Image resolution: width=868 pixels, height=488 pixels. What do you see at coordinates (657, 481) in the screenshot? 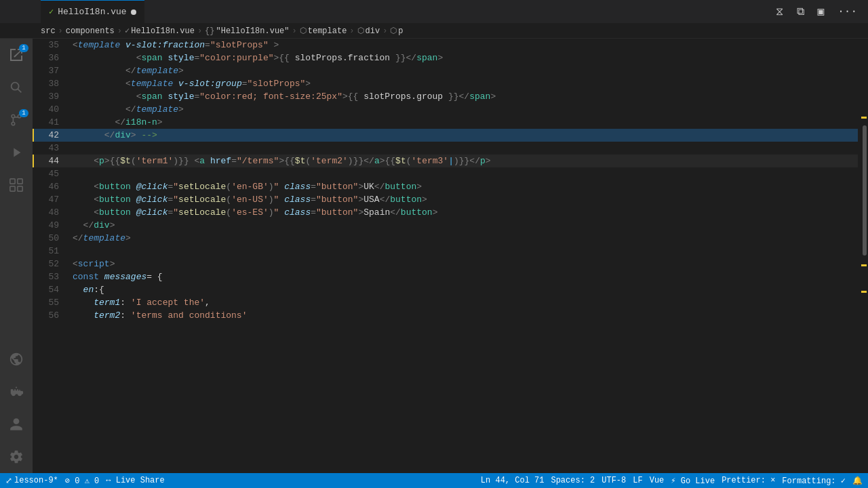
I see `status-language: Vue` at bounding box center [657, 481].